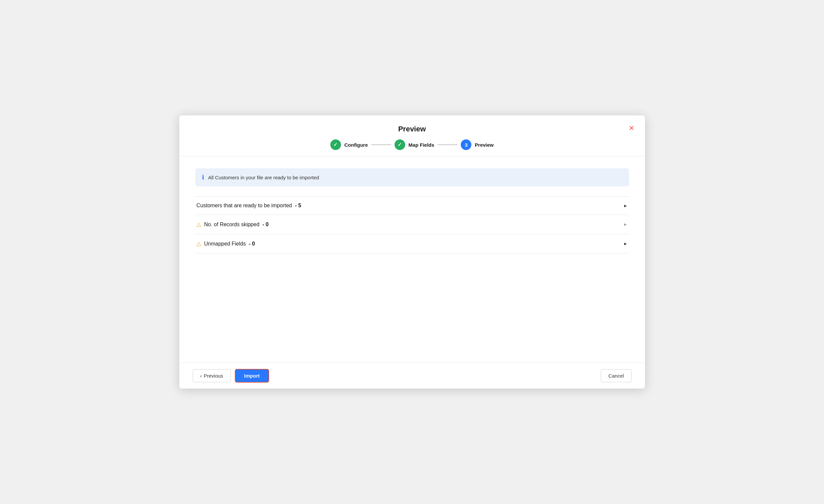 The height and width of the screenshot is (504, 824). What do you see at coordinates (252, 376) in the screenshot?
I see `import-label: Import` at bounding box center [252, 376].